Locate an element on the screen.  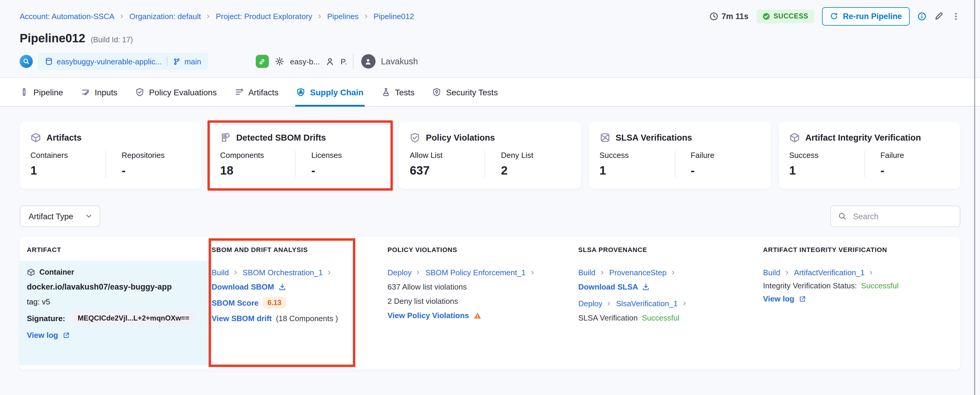
deny-list-violations: 2 Deny list violations is located at coordinates (423, 301).